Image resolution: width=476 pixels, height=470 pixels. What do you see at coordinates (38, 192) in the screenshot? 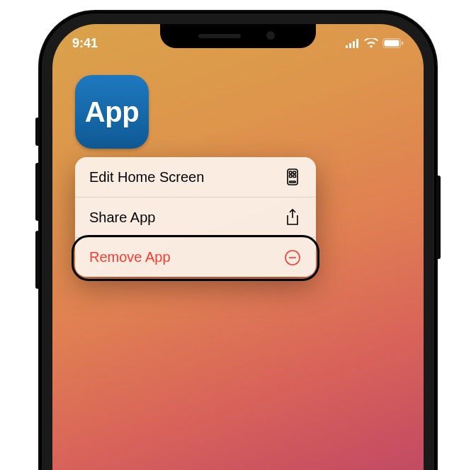
I see `volume-up-button` at bounding box center [38, 192].